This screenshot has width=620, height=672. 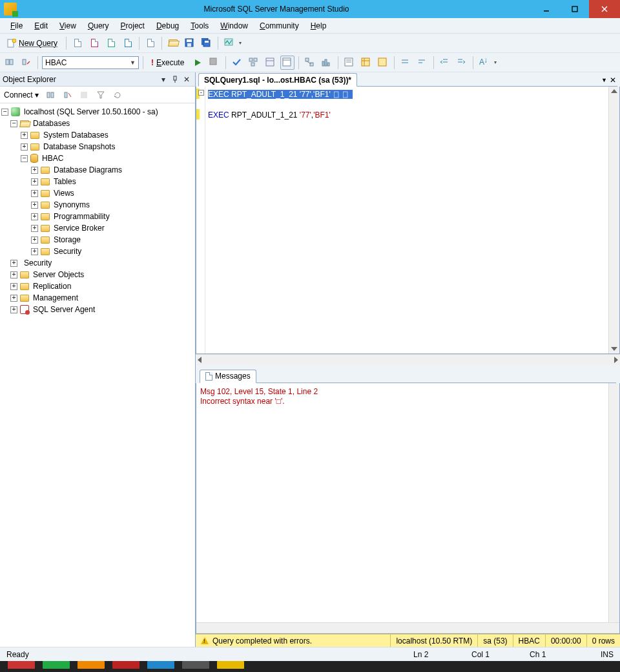 What do you see at coordinates (84, 95) in the screenshot?
I see `oe-stop-icon` at bounding box center [84, 95].